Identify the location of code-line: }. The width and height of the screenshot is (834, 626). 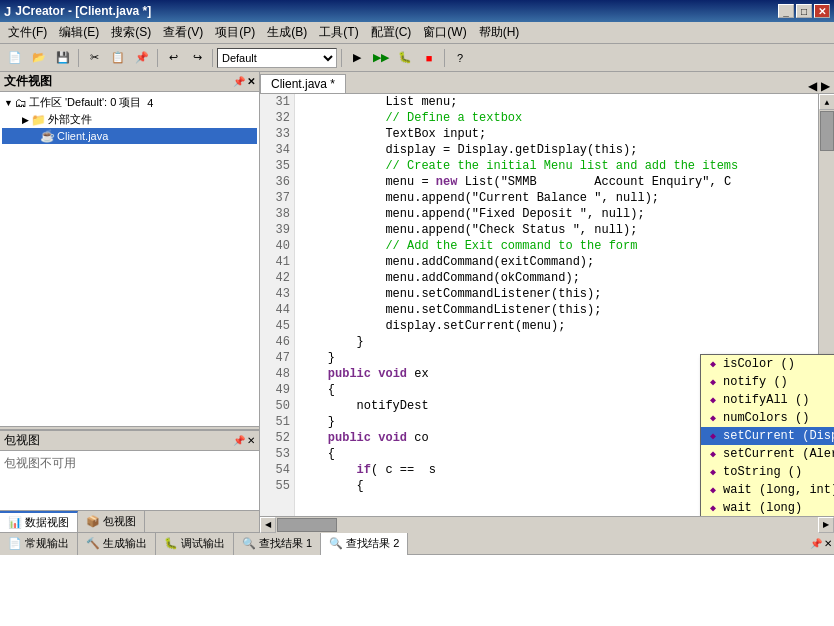
(556, 342).